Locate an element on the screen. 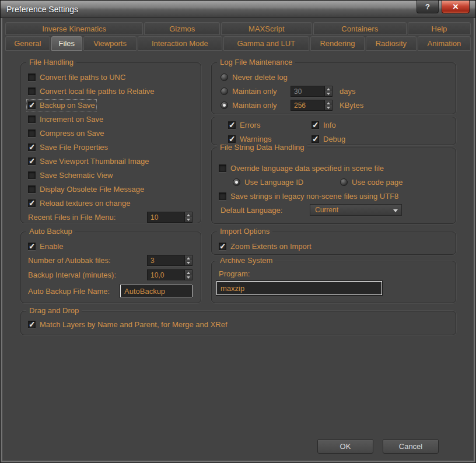  tab-gizmos: Gizmos is located at coordinates (182, 29).